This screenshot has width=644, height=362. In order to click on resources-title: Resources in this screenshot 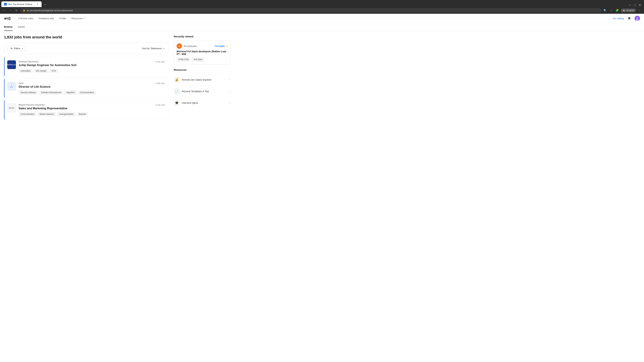, I will do `click(202, 70)`.